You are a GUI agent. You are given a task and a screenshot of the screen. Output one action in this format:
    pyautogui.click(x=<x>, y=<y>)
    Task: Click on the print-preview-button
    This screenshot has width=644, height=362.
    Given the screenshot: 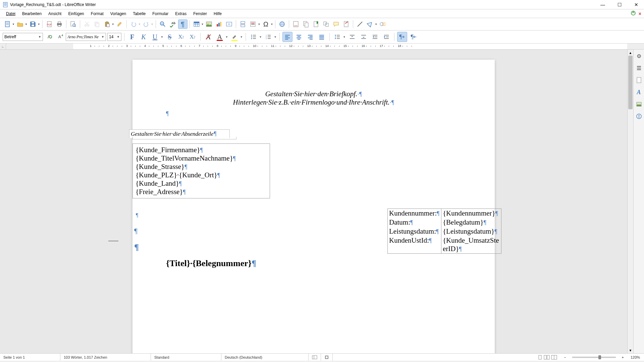 What is the action you would take?
    pyautogui.click(x=73, y=24)
    